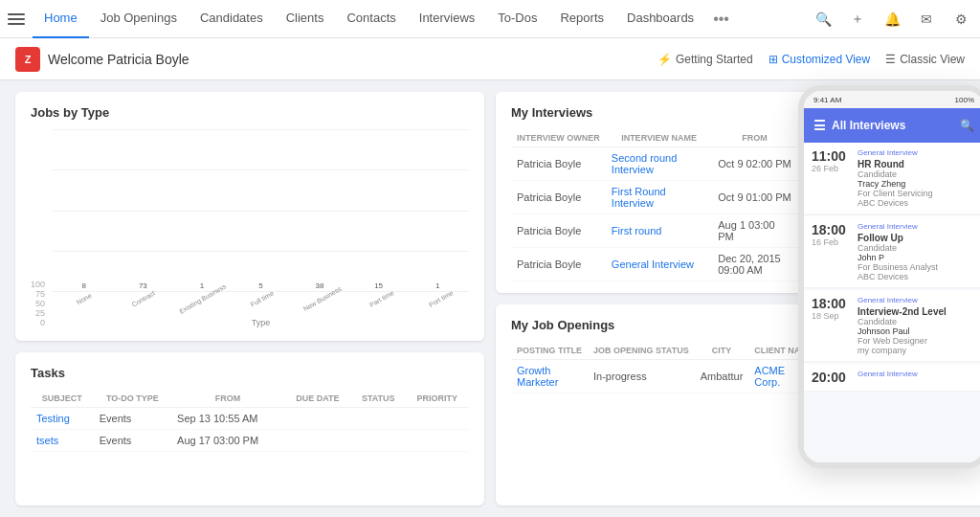  Describe the element at coordinates (658, 138) in the screenshot. I see `col-interview-name: INTERVIEW NAME` at that location.